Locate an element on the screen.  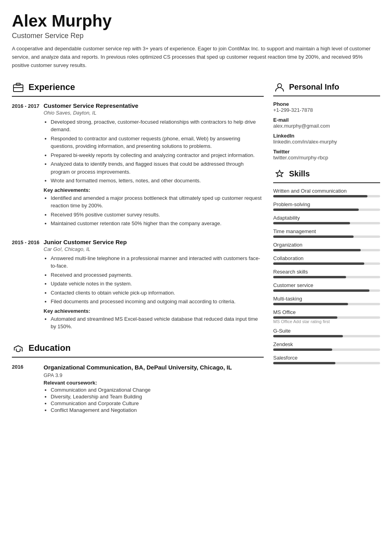
entry-job-title: Customer Service Representative is located at coordinates (154, 105).